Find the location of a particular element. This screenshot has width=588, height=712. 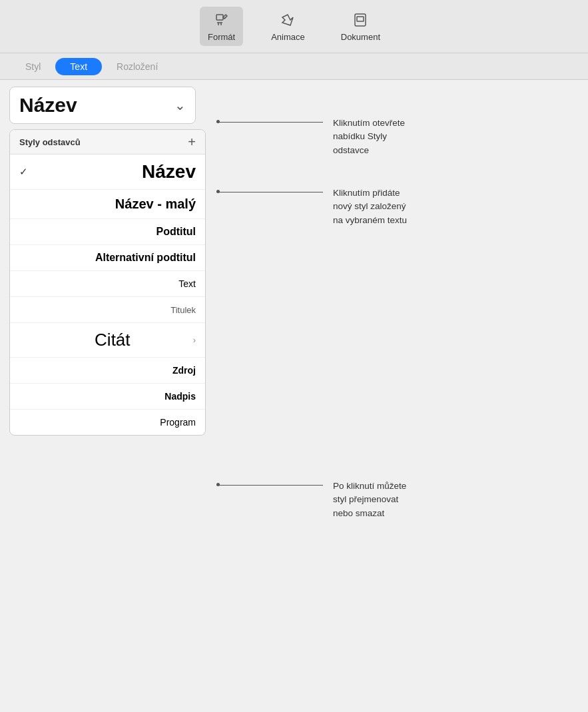

list-item: ✓ Titulek is located at coordinates (108, 310).